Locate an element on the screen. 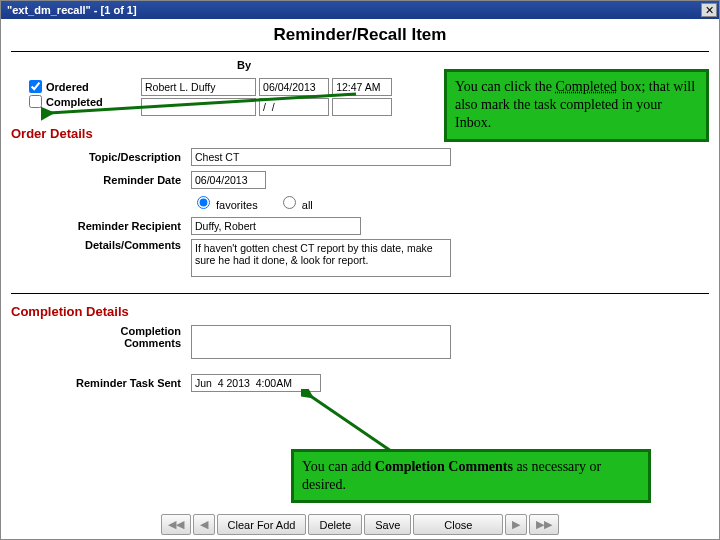  titlebar: "ext_dm_recall" - [1 of 1] ✕ is located at coordinates (360, 10).